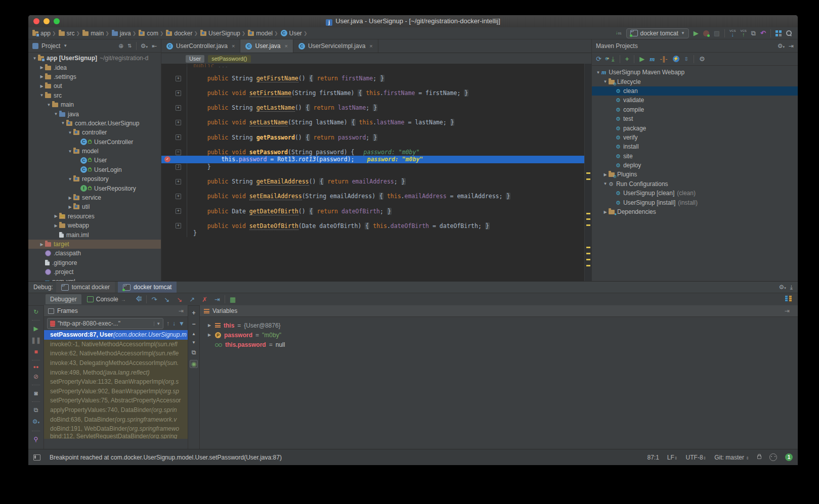 This screenshot has height=504, width=819. I want to click on pause-icon: ❚❚, so click(36, 340).